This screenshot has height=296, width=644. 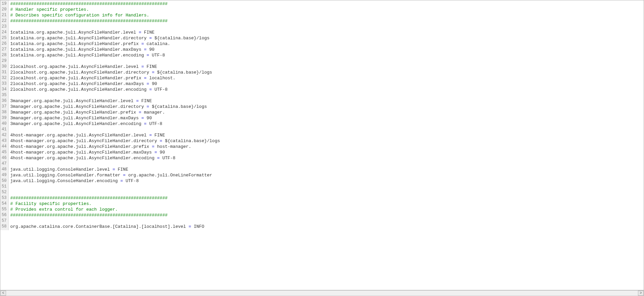 I want to click on line-number: 40, so click(x=4, y=124).